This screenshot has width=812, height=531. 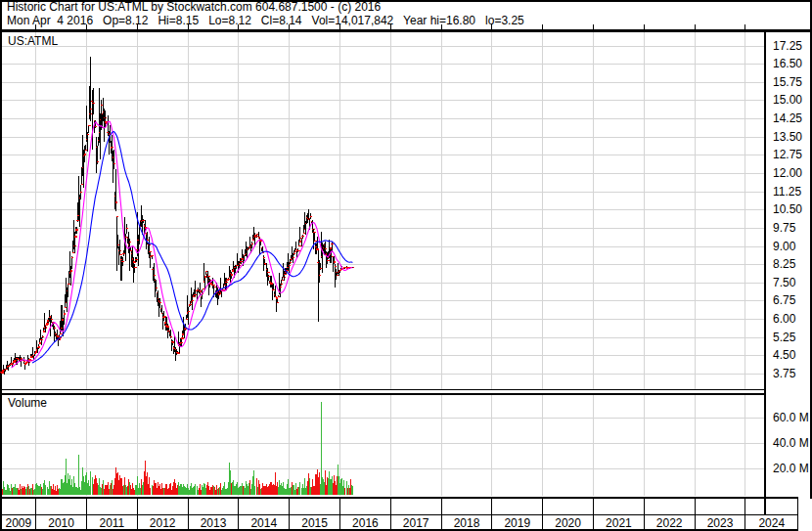 What do you see at coordinates (772, 523) in the screenshot?
I see `year-label: 2024` at bounding box center [772, 523].